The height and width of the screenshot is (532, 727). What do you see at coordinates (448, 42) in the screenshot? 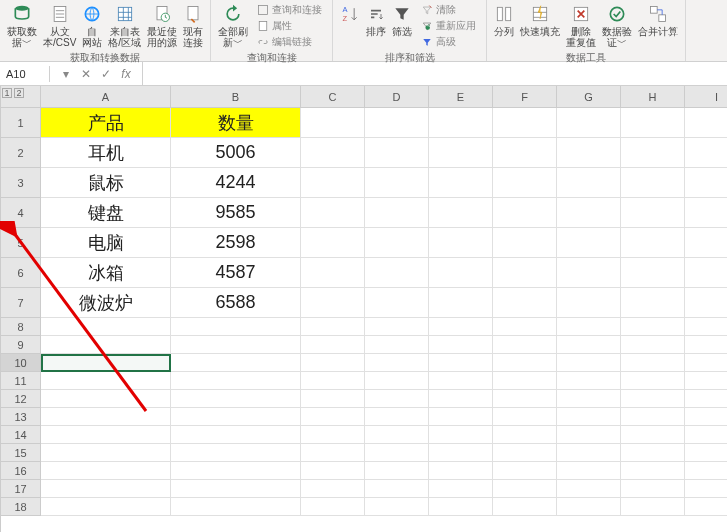
I see `ribbon-sub-adv: 高级` at bounding box center [448, 42].